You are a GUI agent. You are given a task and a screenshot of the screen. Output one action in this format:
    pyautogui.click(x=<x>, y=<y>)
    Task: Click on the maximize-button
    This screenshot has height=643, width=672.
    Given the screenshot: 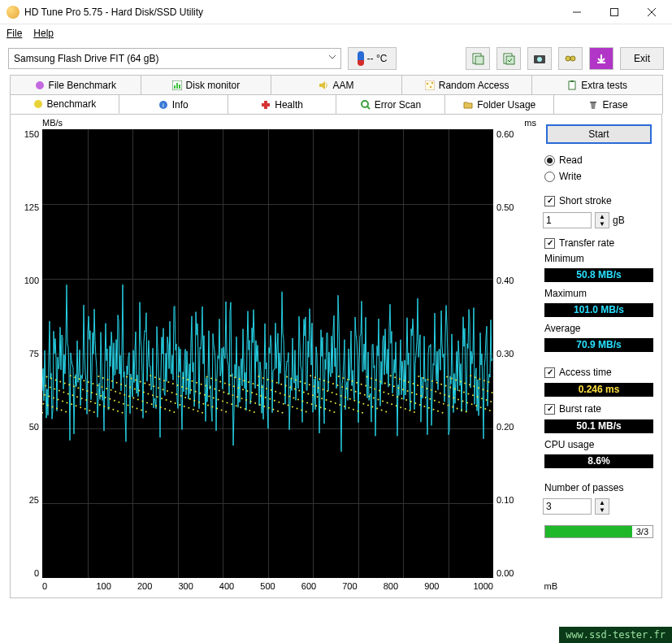 What is the action you would take?
    pyautogui.click(x=614, y=12)
    